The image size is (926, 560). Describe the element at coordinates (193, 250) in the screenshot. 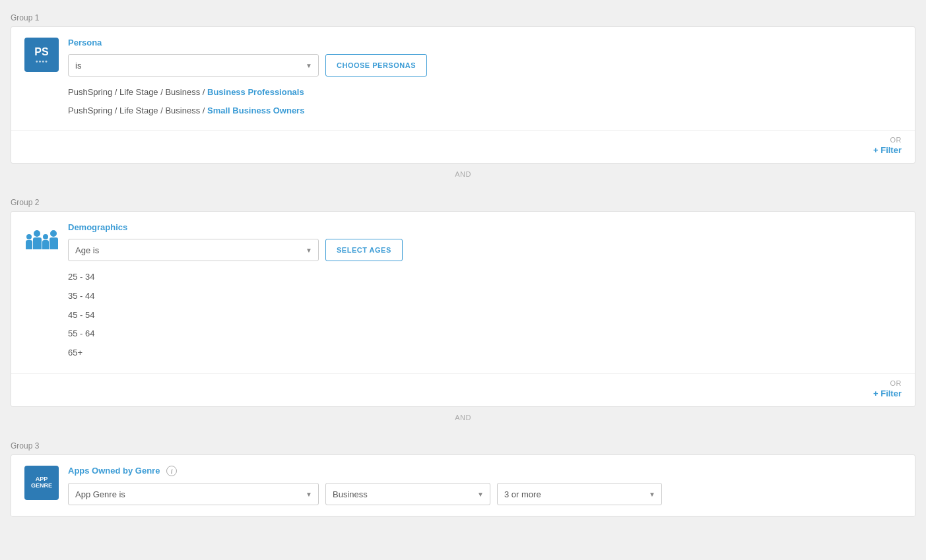

I see `demographics-dropdown-wrapper: Age is Age is not` at that location.